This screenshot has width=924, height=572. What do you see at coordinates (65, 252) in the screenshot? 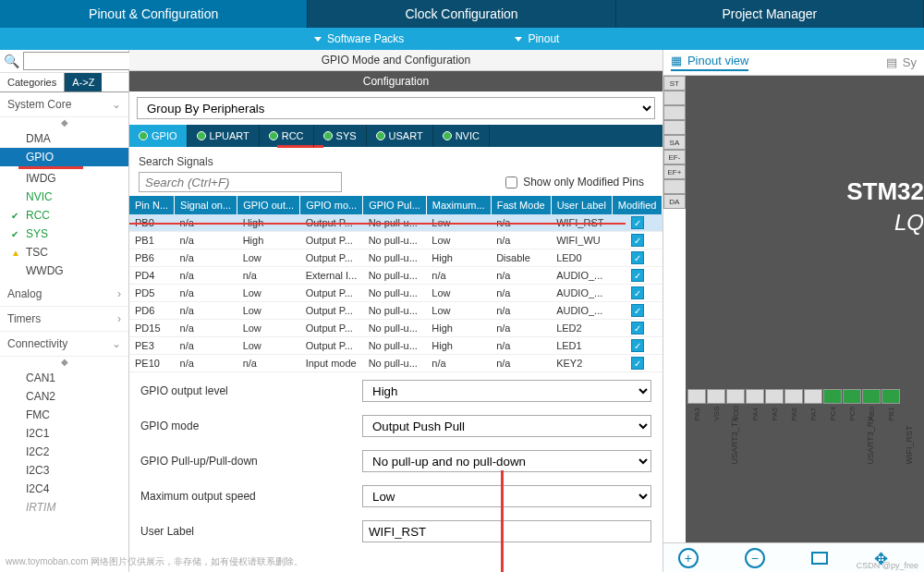
I see `sidebar-item-tsc: ▲TSC` at bounding box center [65, 252].